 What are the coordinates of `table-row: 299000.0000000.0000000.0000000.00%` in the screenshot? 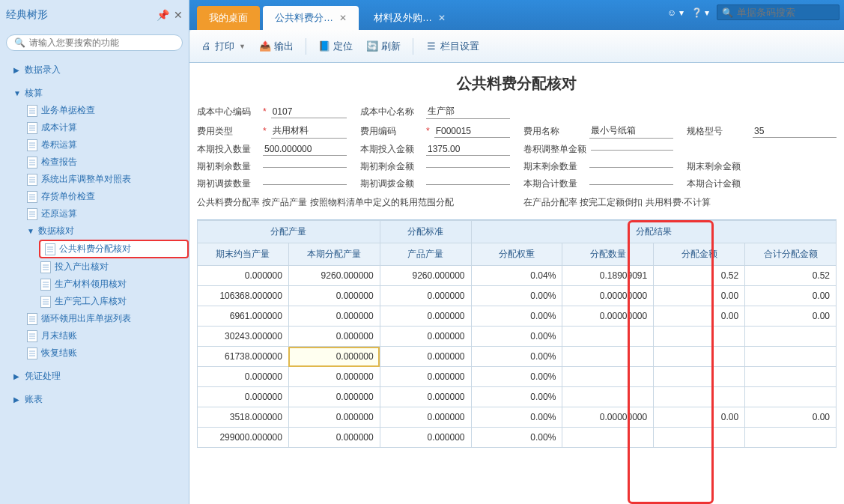 It's located at (517, 437).